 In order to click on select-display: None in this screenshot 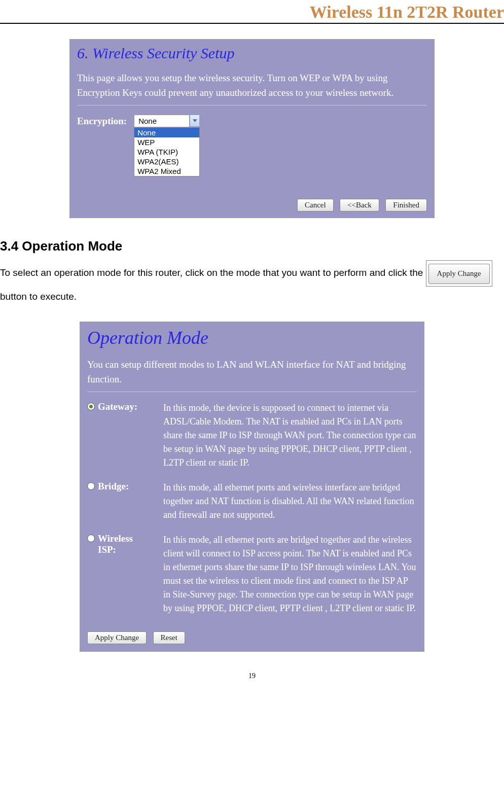, I will do `click(162, 121)`.